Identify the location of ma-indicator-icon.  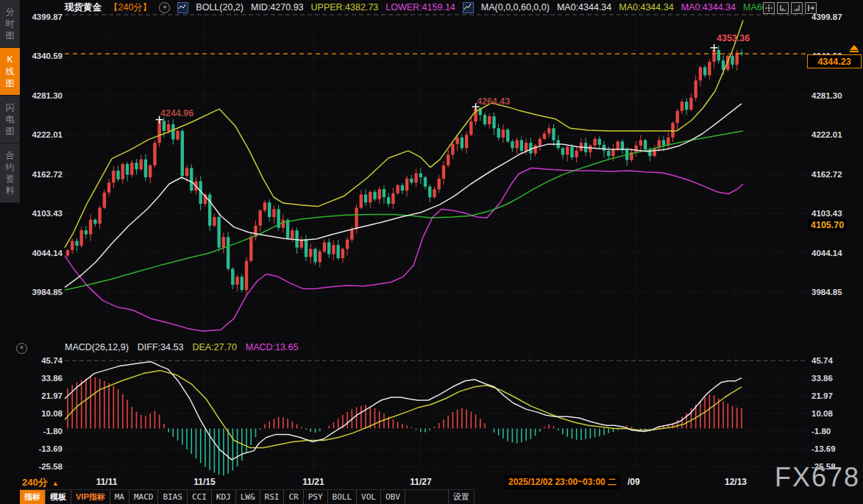
(468, 7).